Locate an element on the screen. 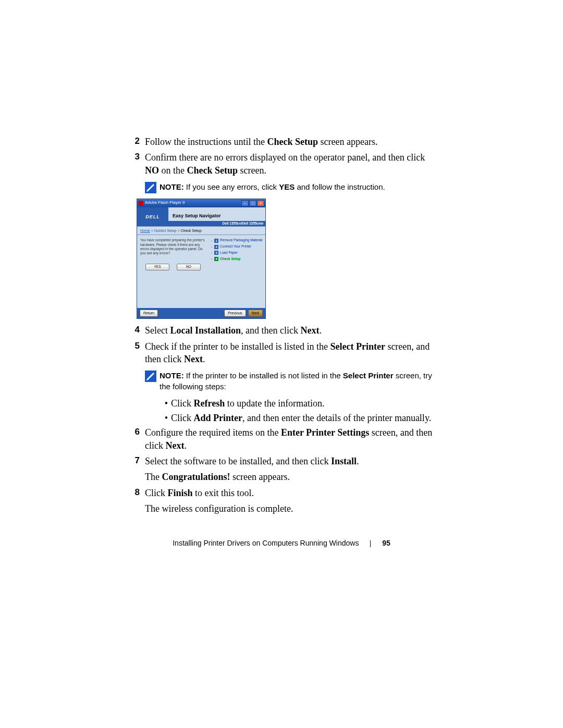 This screenshot has width=563, height=728. bold: Local Installation is located at coordinates (205, 330).